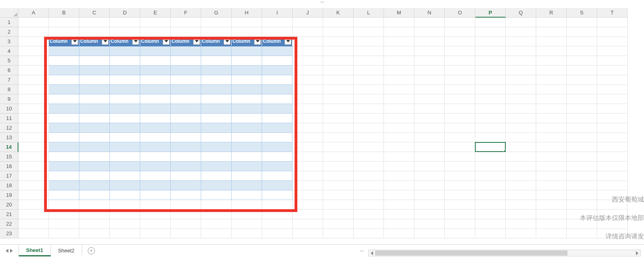 This screenshot has height=262, width=644. What do you see at coordinates (430, 13) in the screenshot?
I see `col-header-N: N` at bounding box center [430, 13].